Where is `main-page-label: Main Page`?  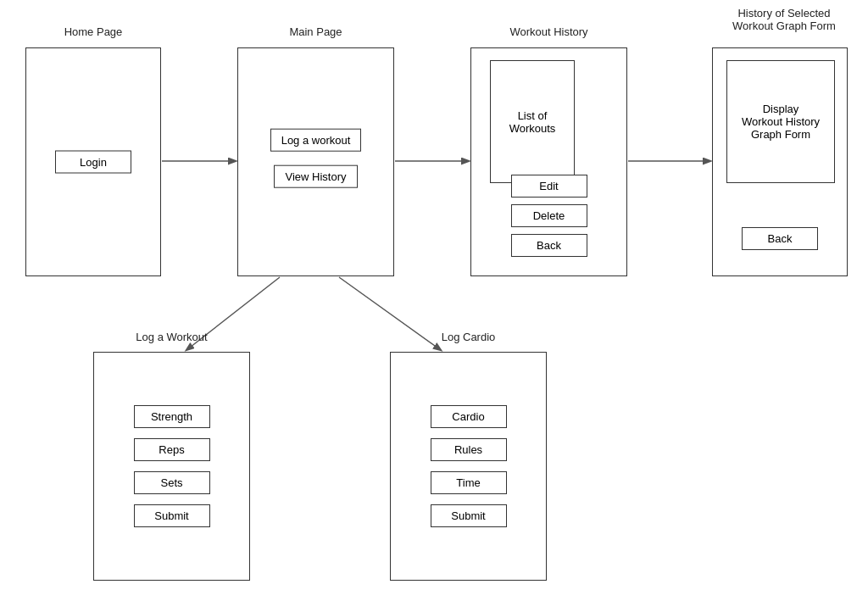
main-page-label: Main Page is located at coordinates (315, 32).